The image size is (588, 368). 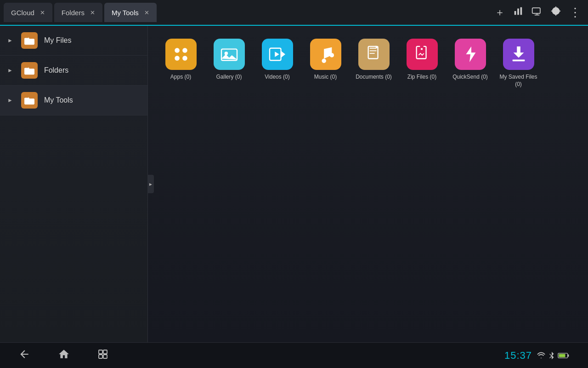 What do you see at coordinates (294, 13) in the screenshot?
I see `tab-bar: GCloud✕Folders✕My Tools✕ ＋ ⋮` at bounding box center [294, 13].